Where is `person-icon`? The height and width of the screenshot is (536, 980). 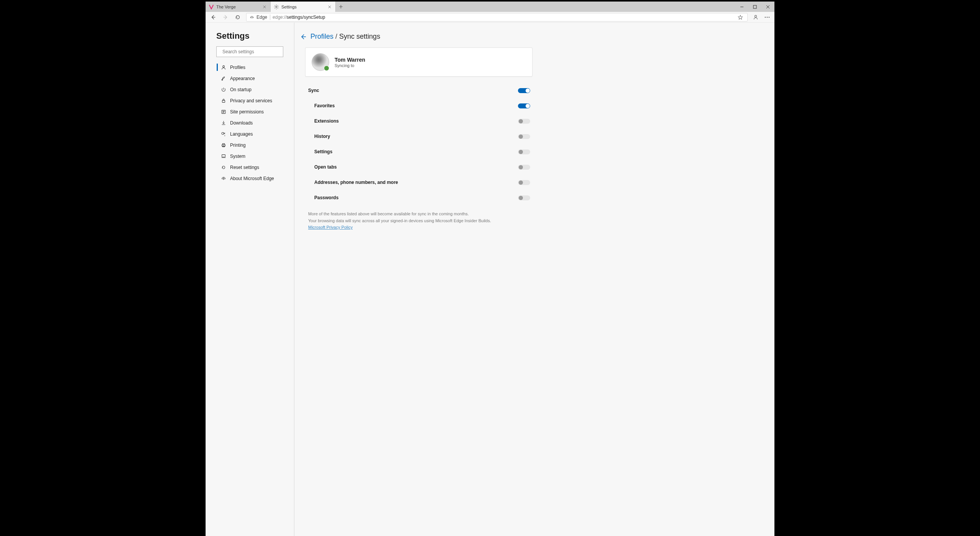 person-icon is located at coordinates (224, 67).